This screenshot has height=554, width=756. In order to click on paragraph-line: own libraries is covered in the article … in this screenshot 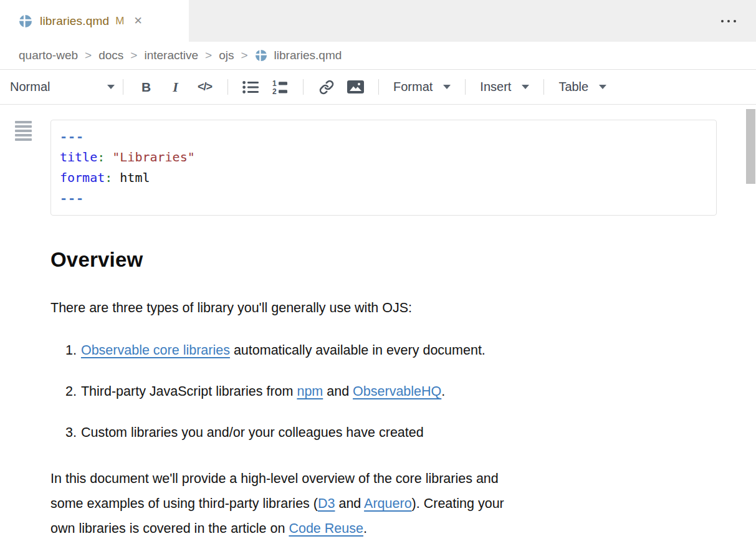, I will do `click(403, 528)`.